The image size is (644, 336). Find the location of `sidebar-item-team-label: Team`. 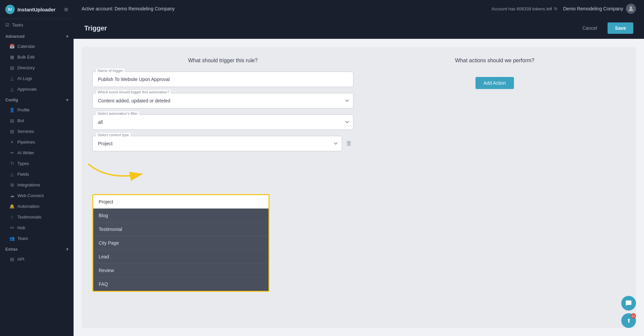

sidebar-item-team-label: Team is located at coordinates (23, 238).